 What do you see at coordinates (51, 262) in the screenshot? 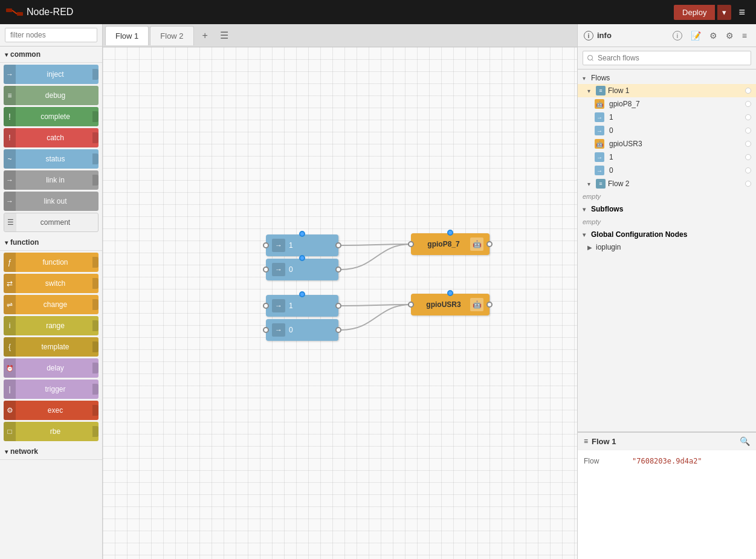
I see `palette-node-function: ƒ function` at bounding box center [51, 262].